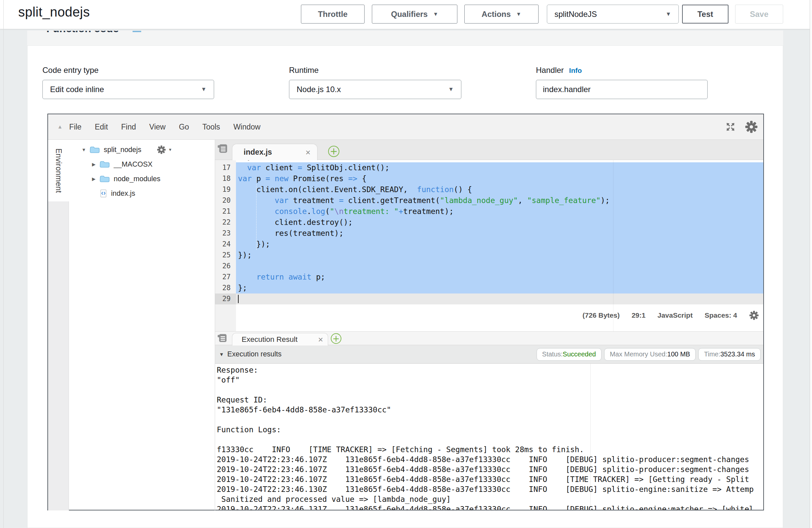 The image size is (812, 528). What do you see at coordinates (622, 89) in the screenshot?
I see `handler-input` at bounding box center [622, 89].